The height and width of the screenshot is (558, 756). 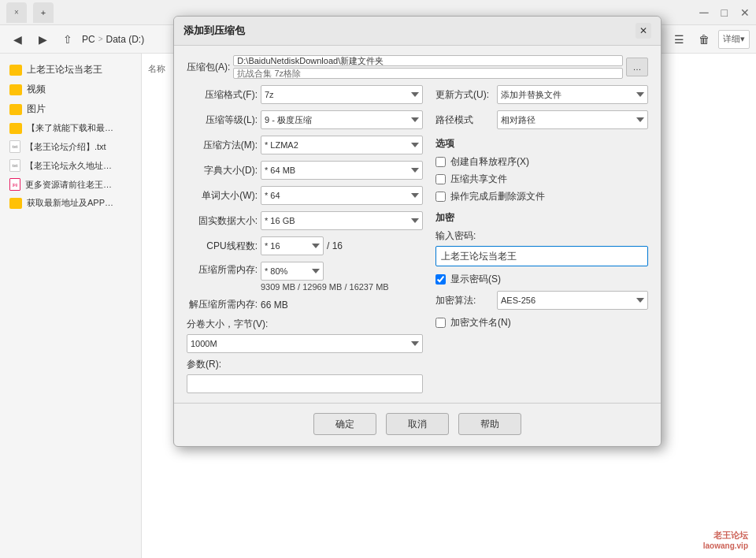 I want to click on sidebar-item-0: 上老王论坛当老王, so click(x=71, y=69).